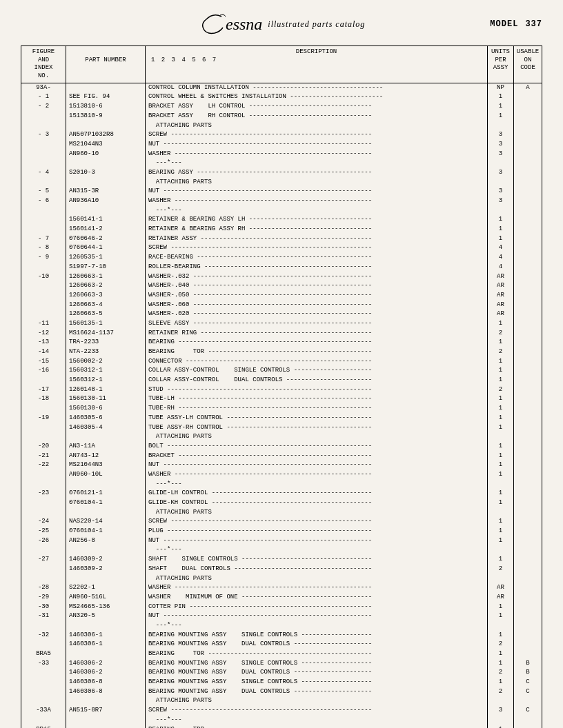  Describe the element at coordinates (501, 258) in the screenshot. I see `row-units: 4` at that location.